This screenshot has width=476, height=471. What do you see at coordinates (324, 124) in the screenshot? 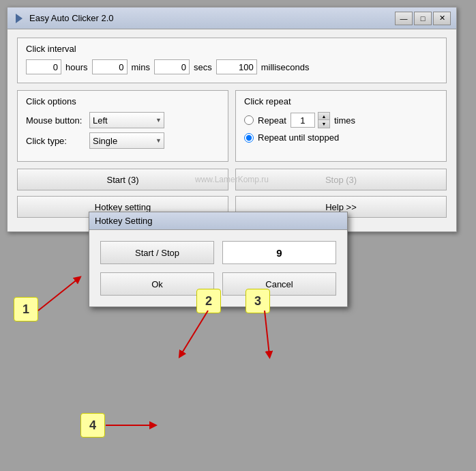
I see `spin-down-button: ▼` at bounding box center [324, 124].